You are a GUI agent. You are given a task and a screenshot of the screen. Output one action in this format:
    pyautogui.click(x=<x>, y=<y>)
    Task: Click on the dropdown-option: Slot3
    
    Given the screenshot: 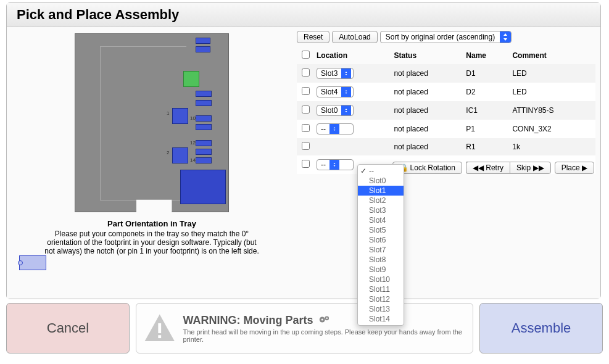 What is the action you would take?
    pyautogui.click(x=381, y=210)
    